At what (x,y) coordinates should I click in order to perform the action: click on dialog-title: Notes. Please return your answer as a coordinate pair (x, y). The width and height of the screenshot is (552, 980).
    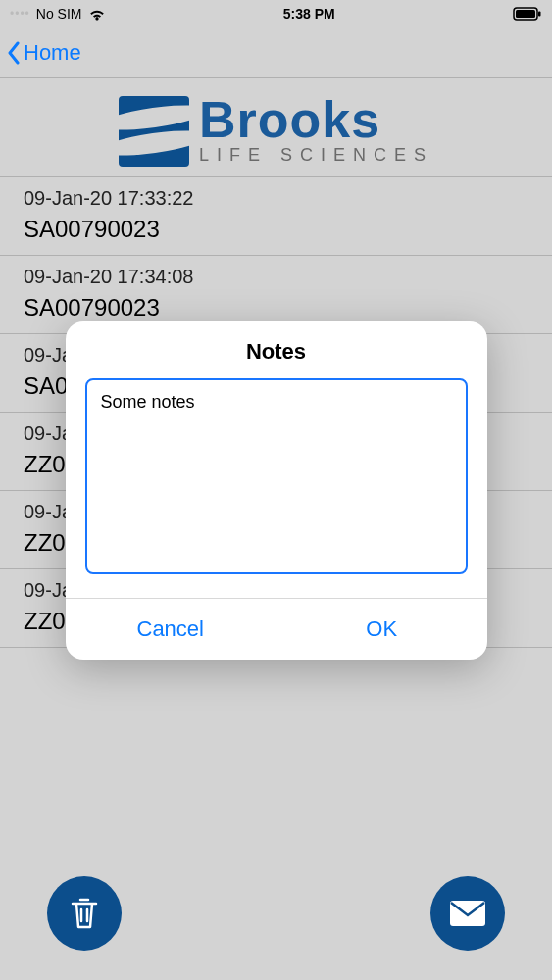
    Looking at the image, I should click on (276, 350).